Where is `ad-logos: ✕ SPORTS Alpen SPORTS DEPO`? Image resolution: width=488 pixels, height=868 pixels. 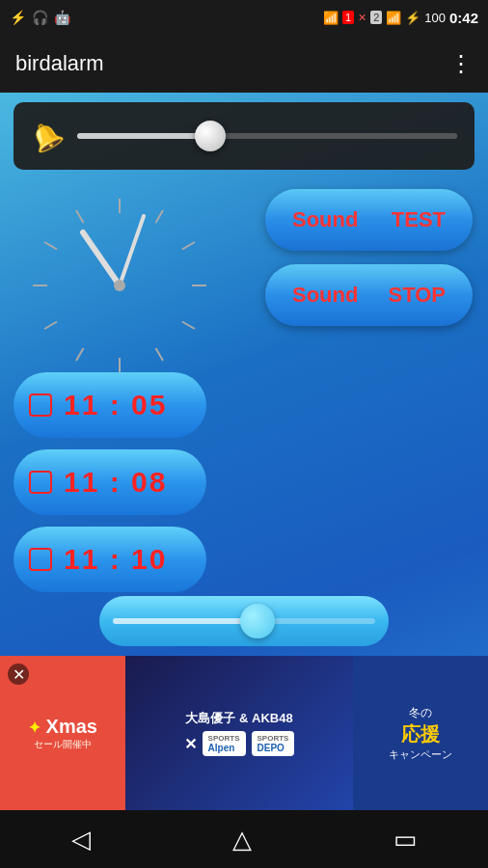
ad-logos: ✕ SPORTS Alpen SPORTS DEPO is located at coordinates (239, 744).